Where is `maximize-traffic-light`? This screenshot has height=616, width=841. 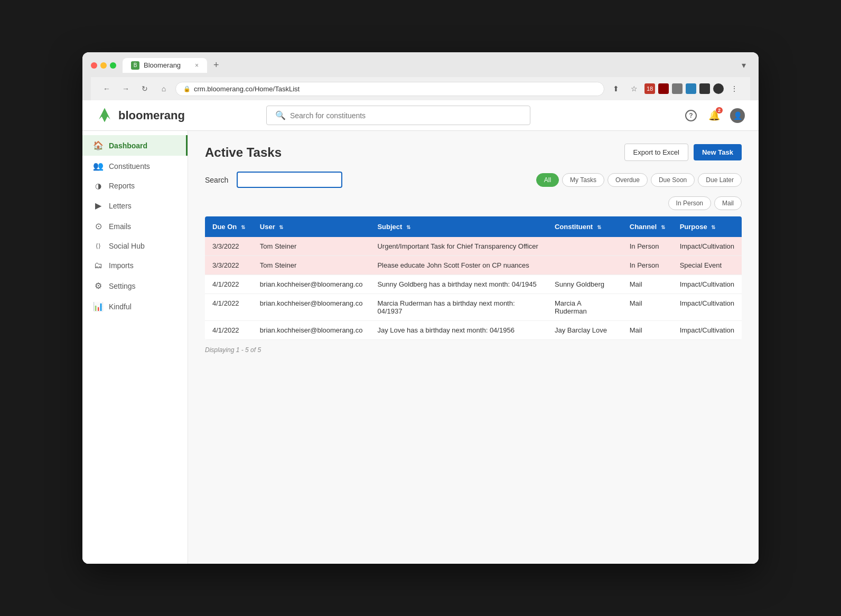
maximize-traffic-light is located at coordinates (113, 65).